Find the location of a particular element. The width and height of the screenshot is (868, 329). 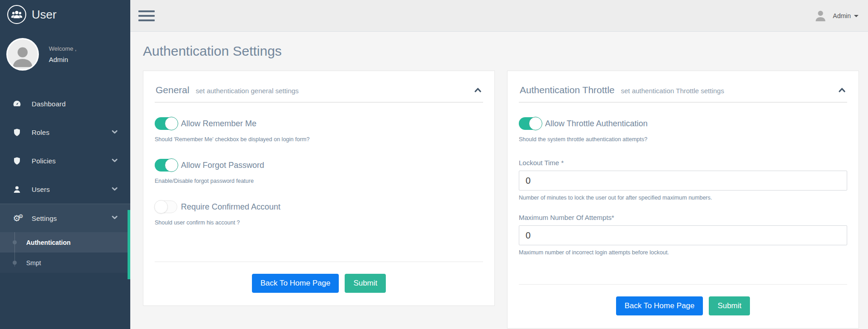

topbar-username: Admin is located at coordinates (842, 16).